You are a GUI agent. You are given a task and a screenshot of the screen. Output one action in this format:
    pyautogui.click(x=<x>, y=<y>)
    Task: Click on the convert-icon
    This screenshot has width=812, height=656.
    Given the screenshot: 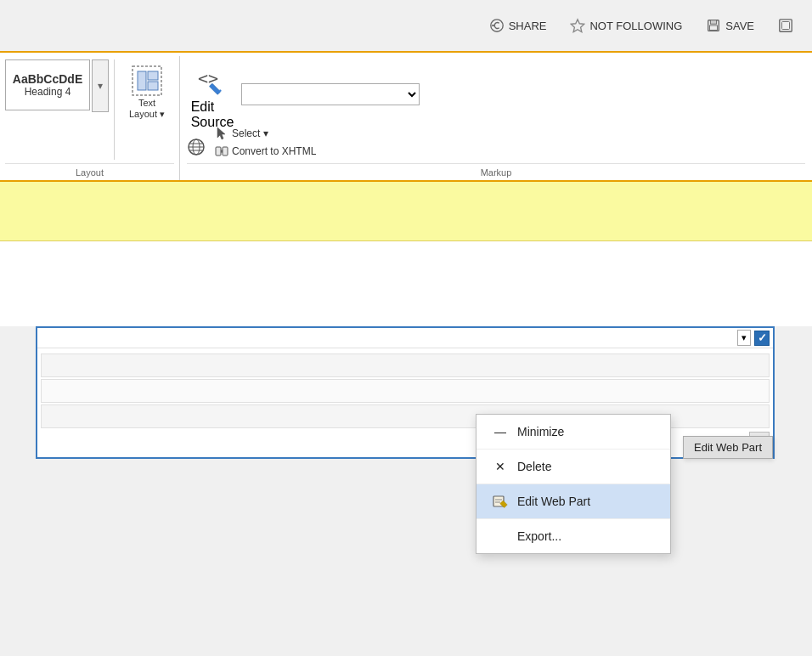 What is the action you would take?
    pyautogui.click(x=222, y=151)
    